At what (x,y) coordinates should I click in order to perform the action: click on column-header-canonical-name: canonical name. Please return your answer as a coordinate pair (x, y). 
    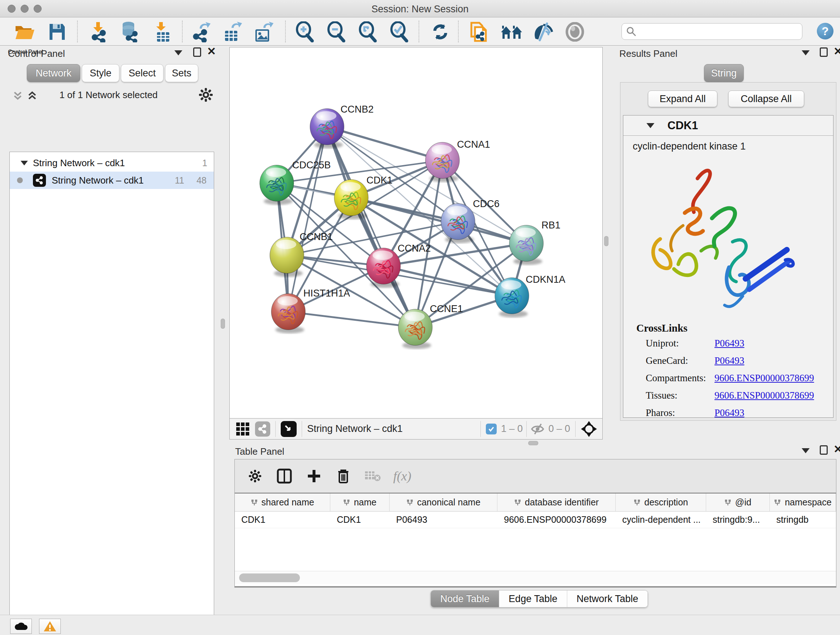
    Looking at the image, I should click on (444, 502).